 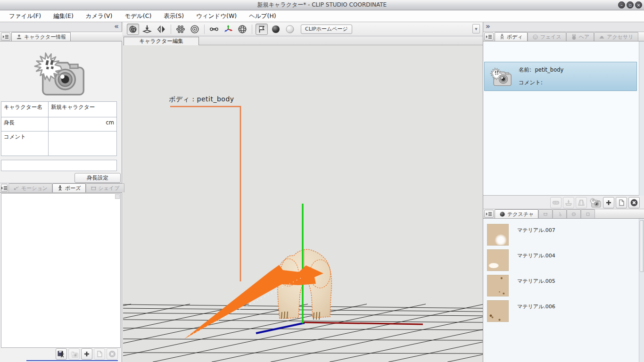 What do you see at coordinates (574, 37) in the screenshot?
I see `rabbit-icon` at bounding box center [574, 37].